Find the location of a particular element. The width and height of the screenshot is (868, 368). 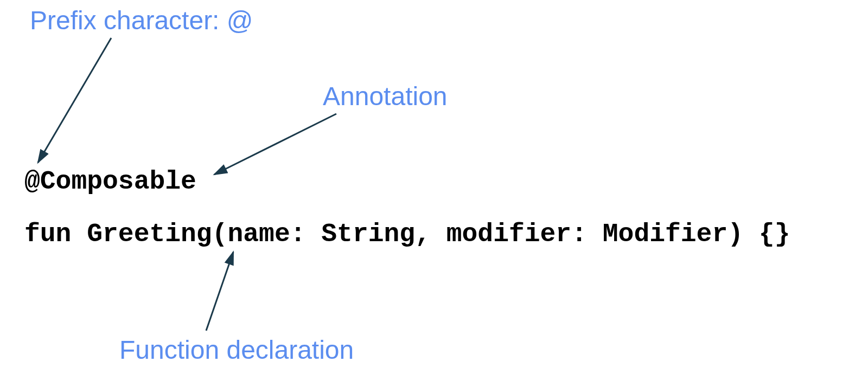

arrow-annotation is located at coordinates (276, 144).